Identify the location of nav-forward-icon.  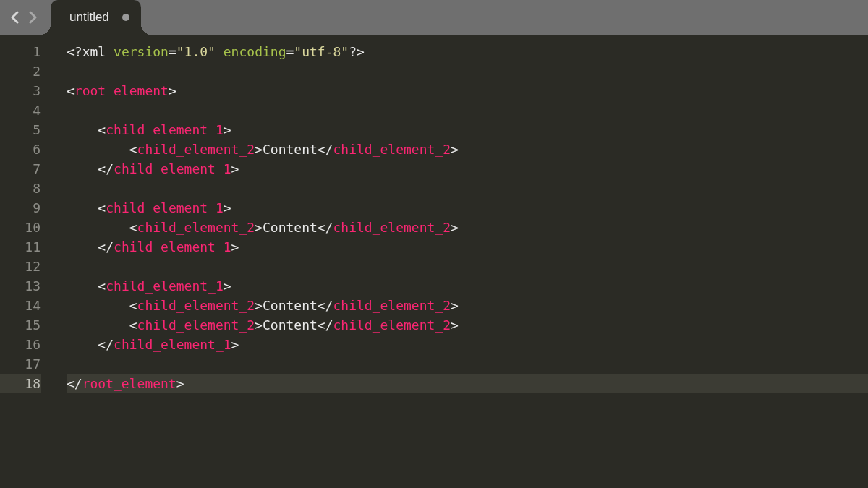
(33, 17).